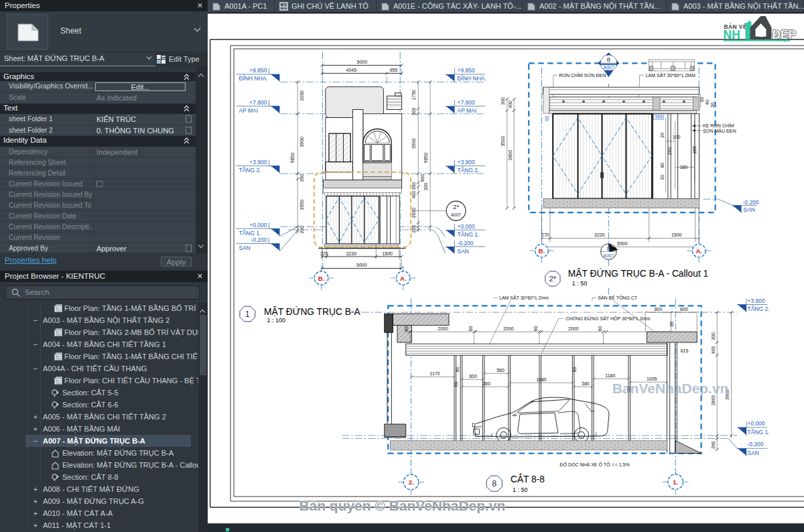 This screenshot has height=532, width=804. Describe the element at coordinates (608, 318) in the screenshot. I see `svg-text: CHỐNG ĐỨNG SẮT HỘP 30*60*1.2mm` at that location.